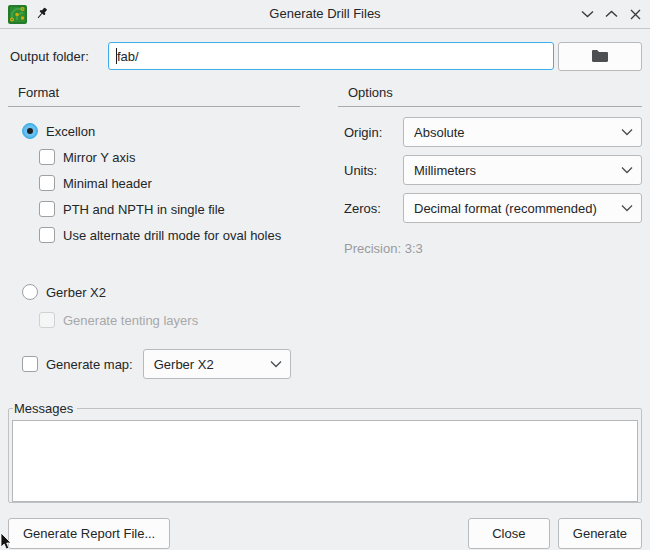 The image size is (650, 550). What do you see at coordinates (522, 170) in the screenshot?
I see `units-select: Millimeters` at bounding box center [522, 170].